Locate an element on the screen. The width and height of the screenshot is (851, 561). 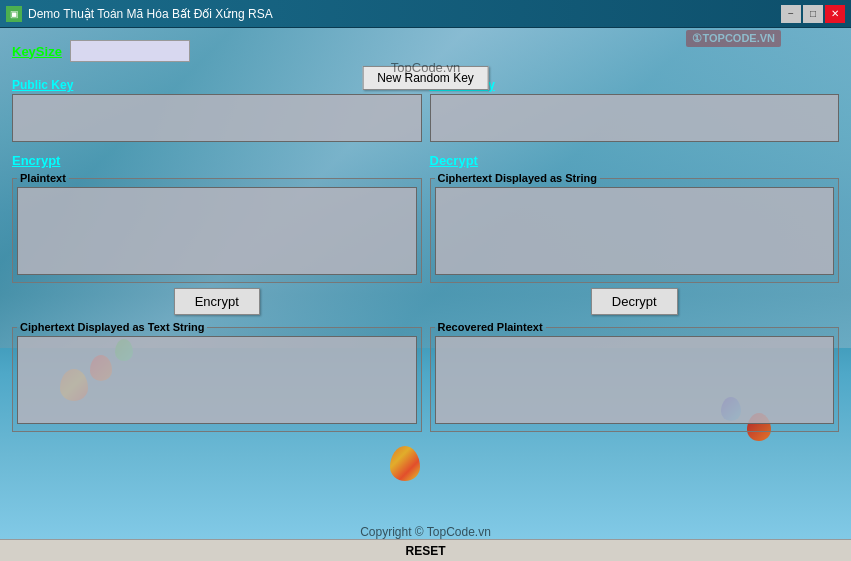
reset-button: RESET is located at coordinates (425, 551).